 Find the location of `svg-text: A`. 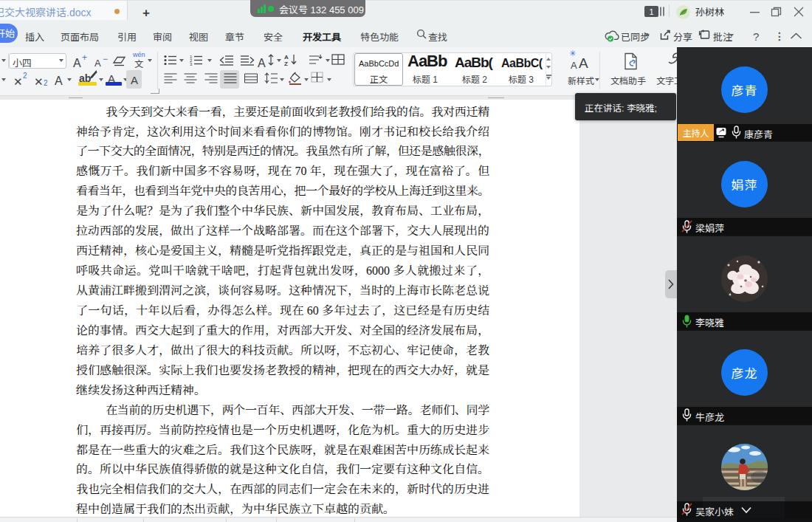

svg-text: A is located at coordinates (286, 58).